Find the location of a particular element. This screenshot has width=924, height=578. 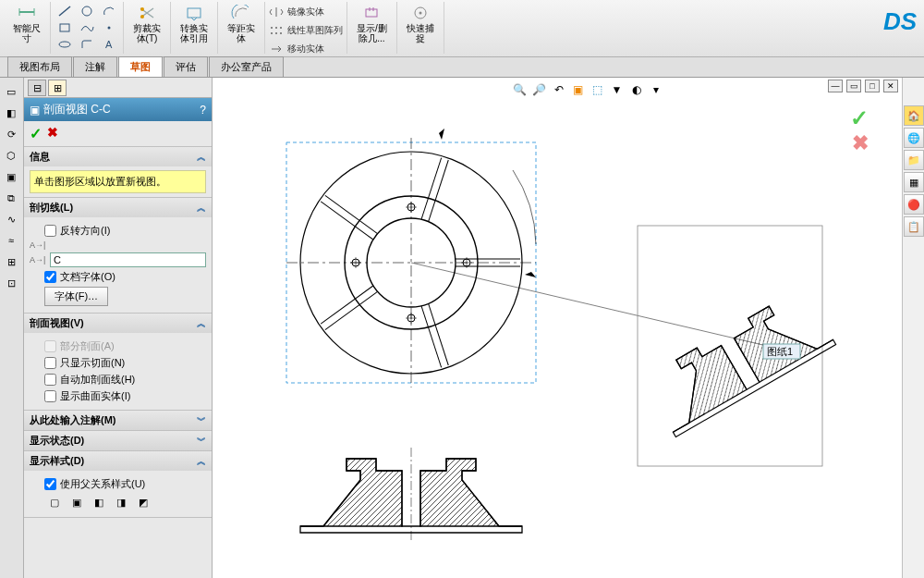

library-icon: 📁 is located at coordinates (914, 160).